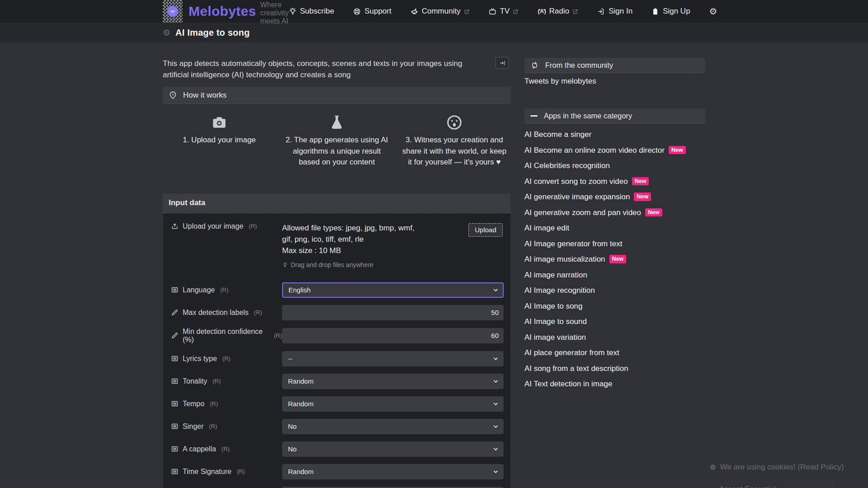  I want to click on how-it-works-step-2: 2. The app generates using AI algorithms…, so click(337, 141).